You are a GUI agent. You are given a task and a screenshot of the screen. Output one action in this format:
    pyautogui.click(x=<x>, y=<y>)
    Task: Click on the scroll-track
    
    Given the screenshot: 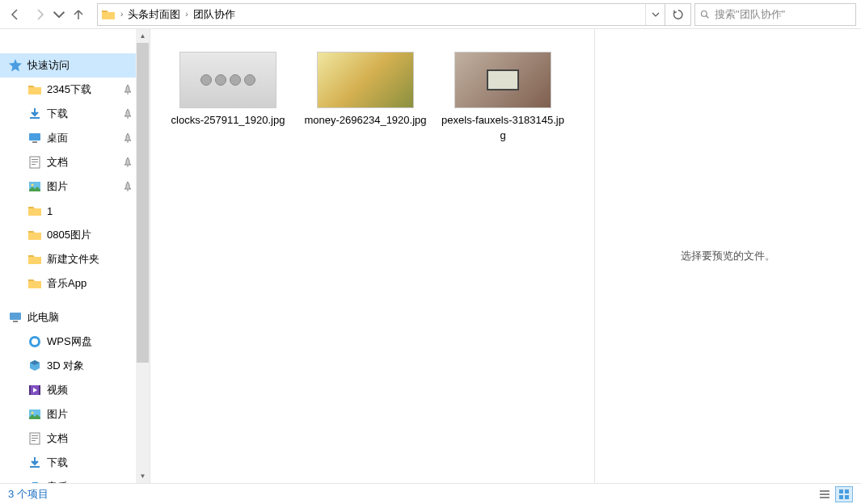 What is the action you would take?
    pyautogui.click(x=142, y=256)
    